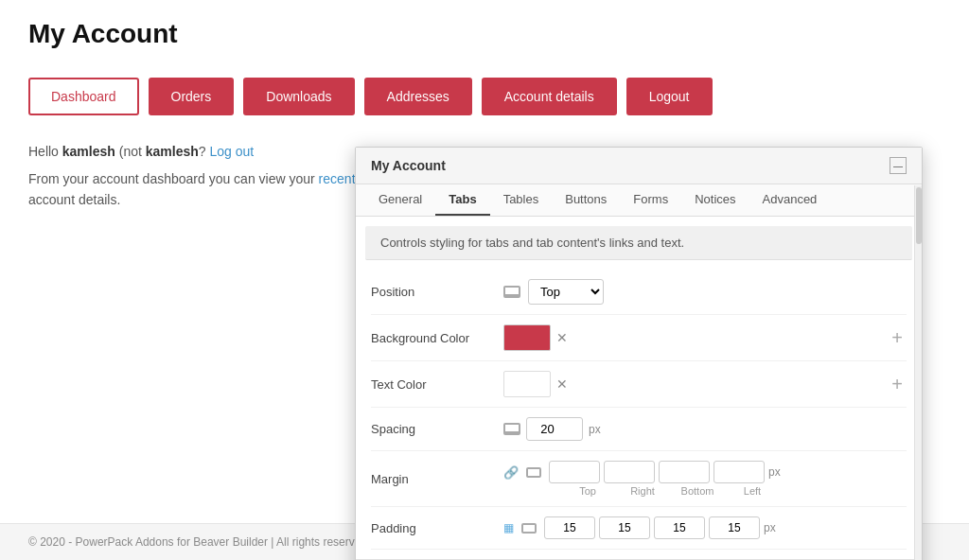  What do you see at coordinates (512, 429) in the screenshot?
I see `desktop-icon-spacing` at bounding box center [512, 429].